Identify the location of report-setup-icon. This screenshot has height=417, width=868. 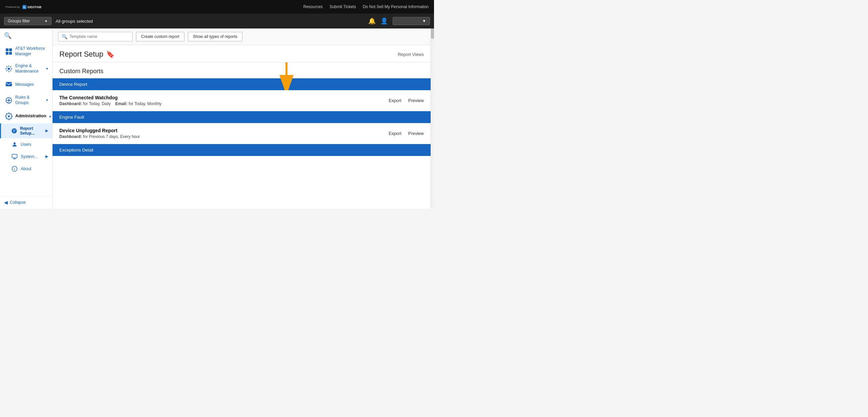
(14, 131).